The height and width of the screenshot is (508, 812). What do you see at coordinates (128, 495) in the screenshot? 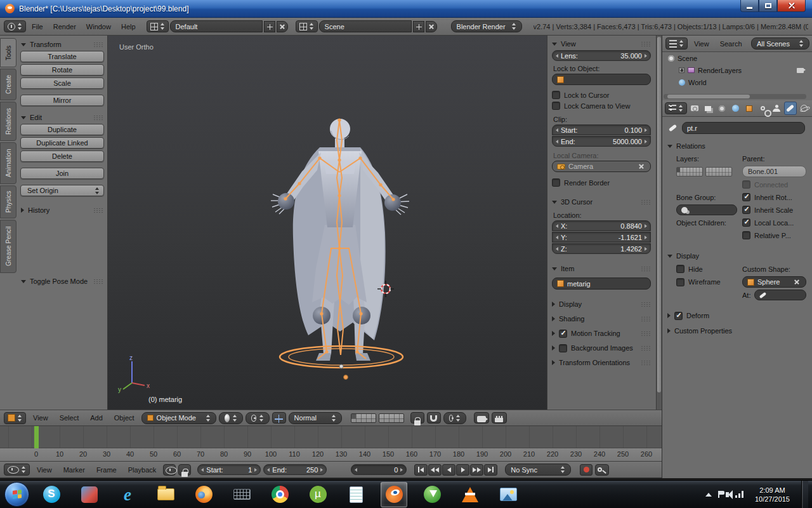
I see `taskbar-app-ie: e` at bounding box center [128, 495].